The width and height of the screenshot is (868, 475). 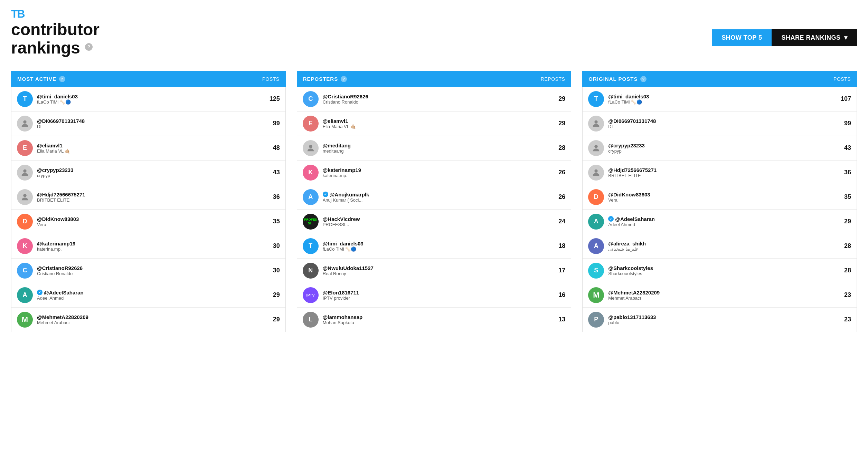 What do you see at coordinates (724, 249) in the screenshot?
I see `user-name: علیرضا شیخیانی` at bounding box center [724, 249].